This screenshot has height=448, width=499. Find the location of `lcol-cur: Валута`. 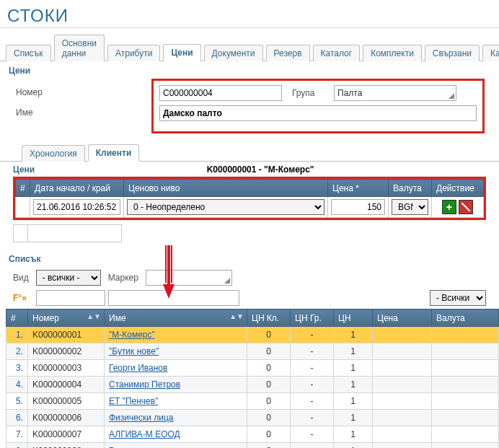

lcol-cur: Валута is located at coordinates (466, 318).